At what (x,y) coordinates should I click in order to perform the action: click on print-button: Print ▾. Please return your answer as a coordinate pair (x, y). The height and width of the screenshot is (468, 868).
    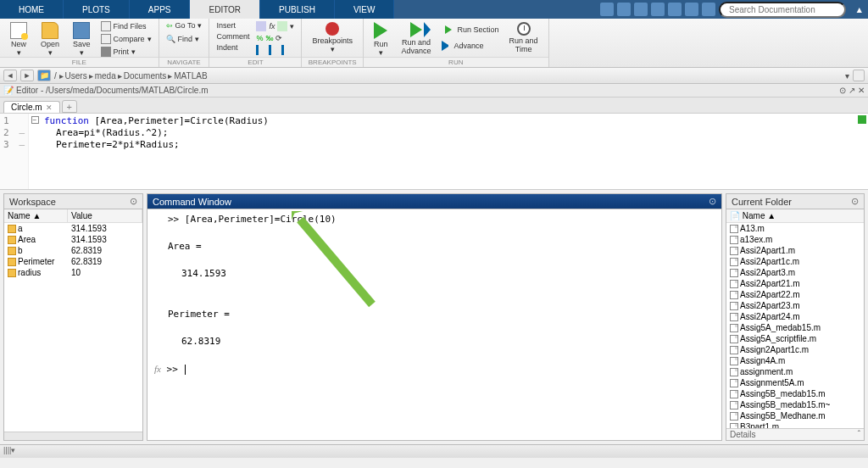
    Looking at the image, I should click on (126, 52).